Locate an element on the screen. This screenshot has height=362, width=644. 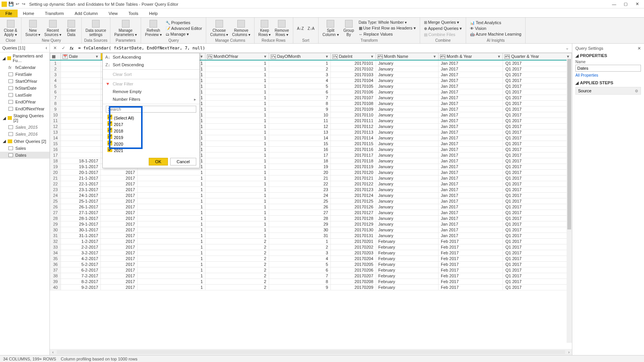
query-item-sales: Sales is located at coordinates (25, 148).